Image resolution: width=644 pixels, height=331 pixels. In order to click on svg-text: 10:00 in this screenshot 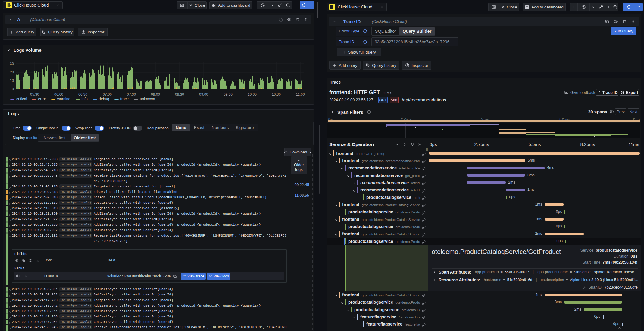, I will do `click(252, 94)`.